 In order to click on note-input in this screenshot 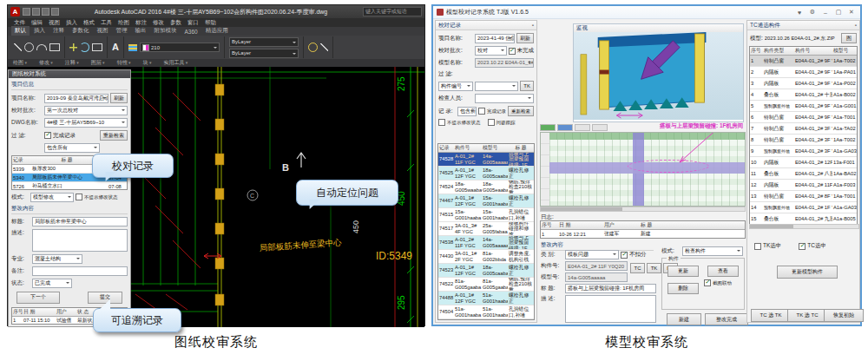, I will do `click(80, 271)`.